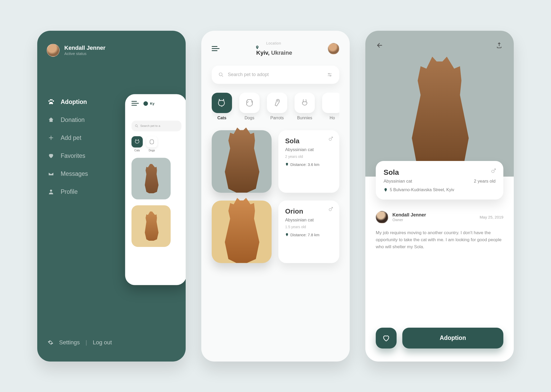 Image resolution: width=551 pixels, height=392 pixels. I want to click on category-label: Bunnies, so click(305, 118).